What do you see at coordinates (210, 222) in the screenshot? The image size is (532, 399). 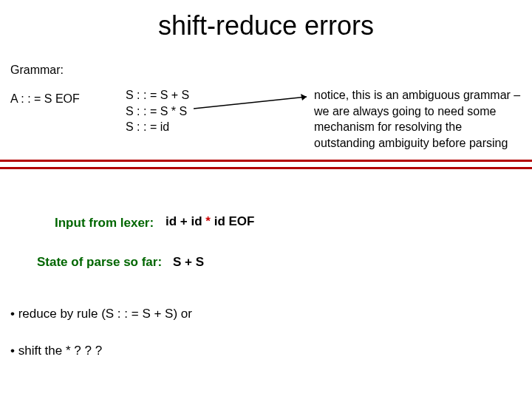 I see `lexer-value: id + id * id EOF` at bounding box center [210, 222].